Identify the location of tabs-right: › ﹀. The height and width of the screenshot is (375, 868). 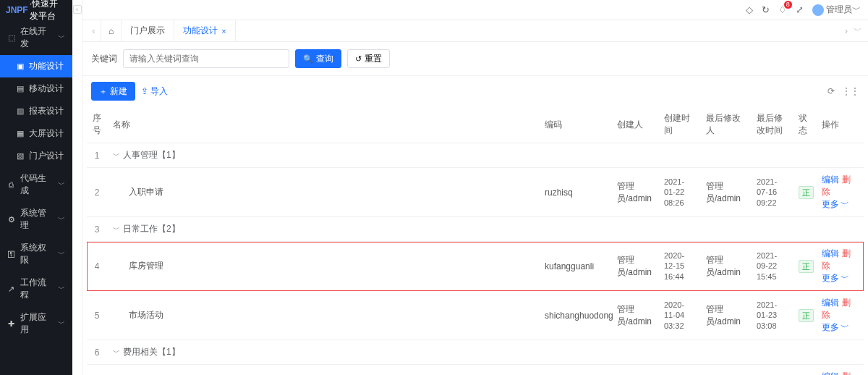
(856, 30).